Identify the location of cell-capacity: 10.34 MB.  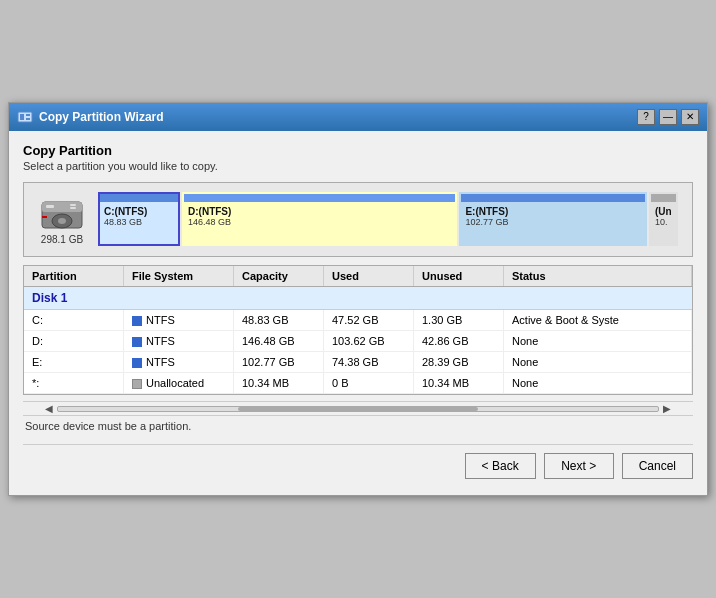
(279, 383).